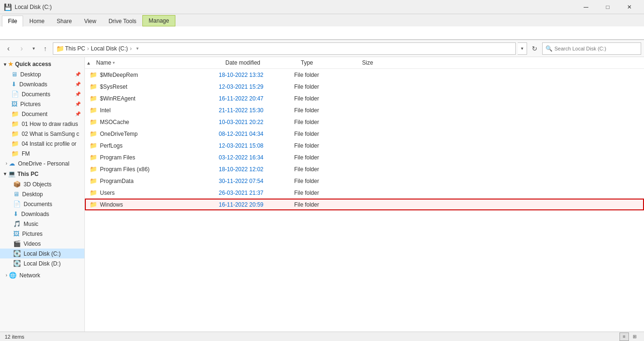 This screenshot has width=644, height=341. What do you see at coordinates (42, 243) in the screenshot?
I see `sidebar-item-videos: 🎬 Videos` at bounding box center [42, 243].